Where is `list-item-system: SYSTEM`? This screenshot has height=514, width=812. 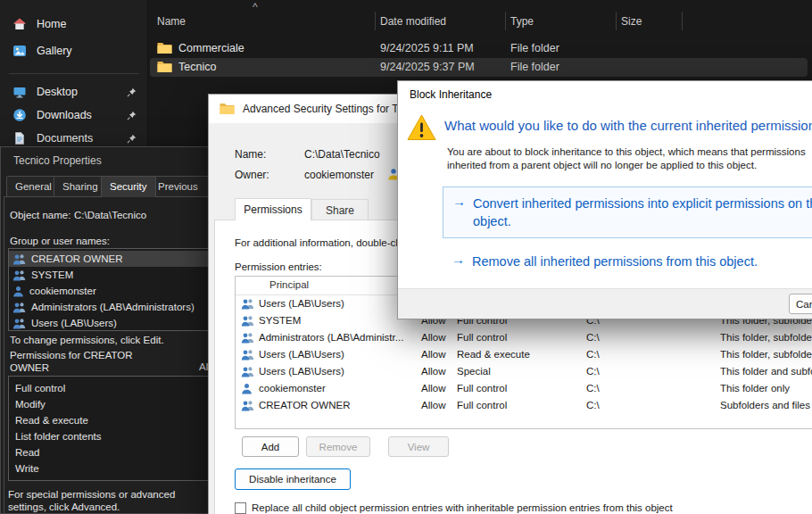 list-item-system: SYSTEM is located at coordinates (111, 275).